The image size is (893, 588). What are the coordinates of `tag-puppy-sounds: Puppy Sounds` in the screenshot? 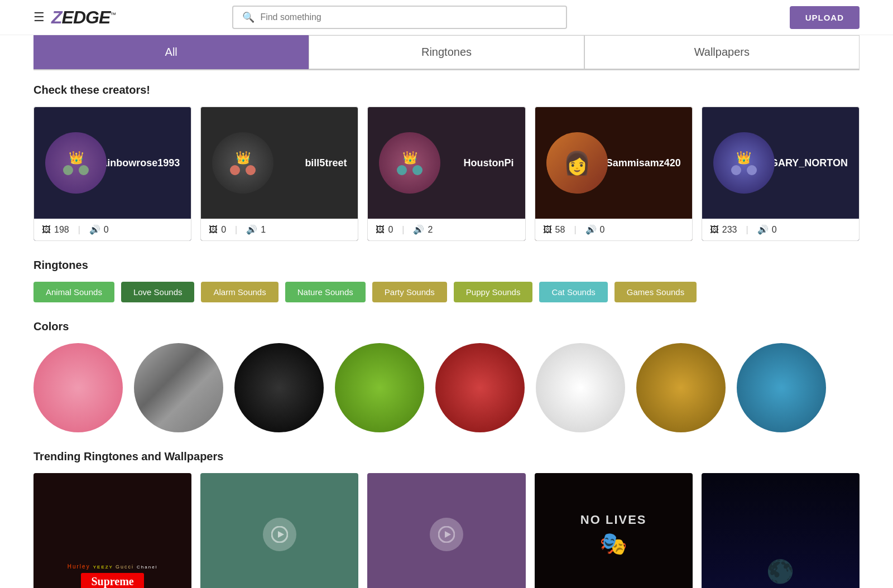 It's located at (493, 292).